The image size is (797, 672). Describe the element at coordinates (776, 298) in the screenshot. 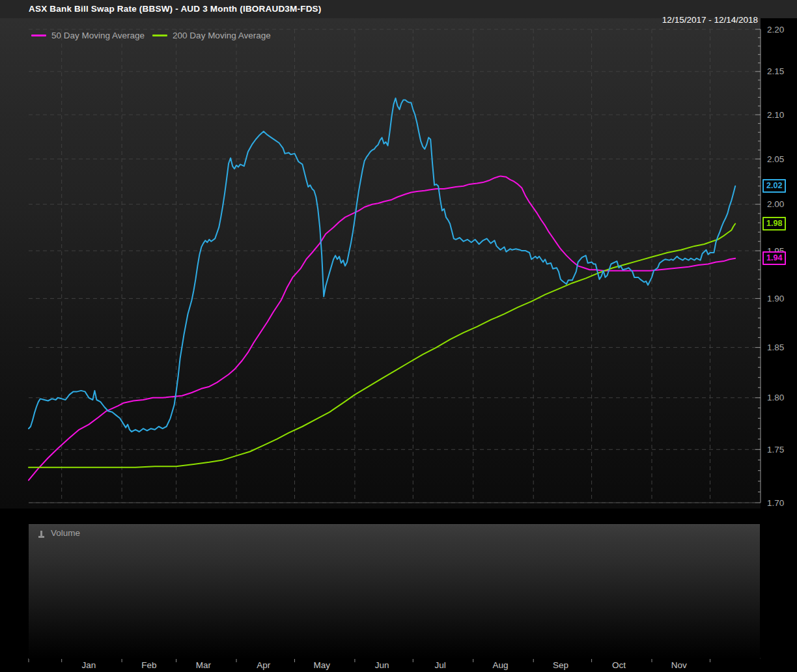

I see `y-axis-label: 1.90` at that location.